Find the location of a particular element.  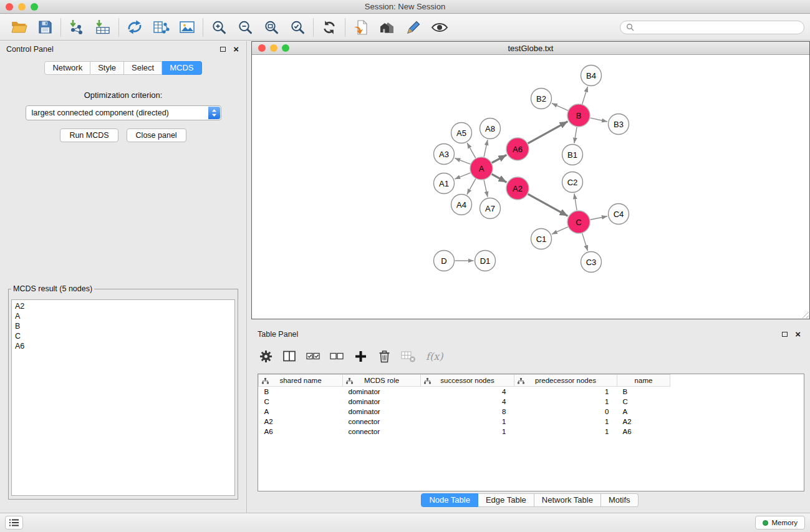

graph-node-A: A is located at coordinates (481, 168).